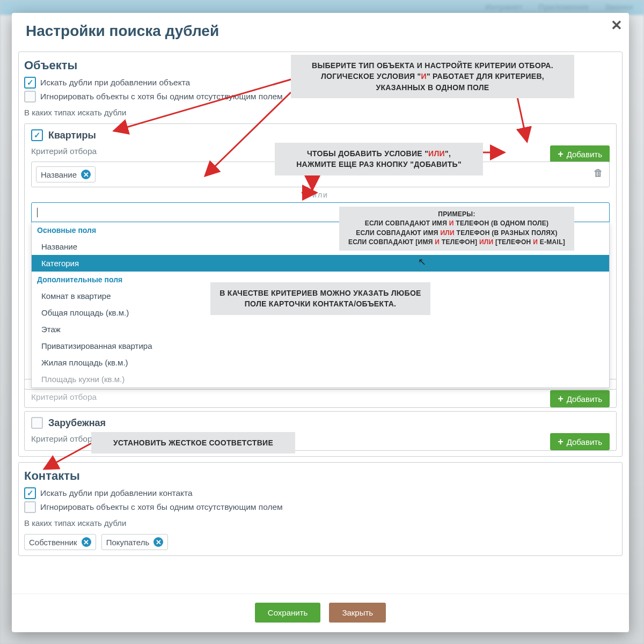  What do you see at coordinates (320, 379) in the screenshot?
I see `dropdown-item: Площадь кухни (кв.м.)` at bounding box center [320, 379].